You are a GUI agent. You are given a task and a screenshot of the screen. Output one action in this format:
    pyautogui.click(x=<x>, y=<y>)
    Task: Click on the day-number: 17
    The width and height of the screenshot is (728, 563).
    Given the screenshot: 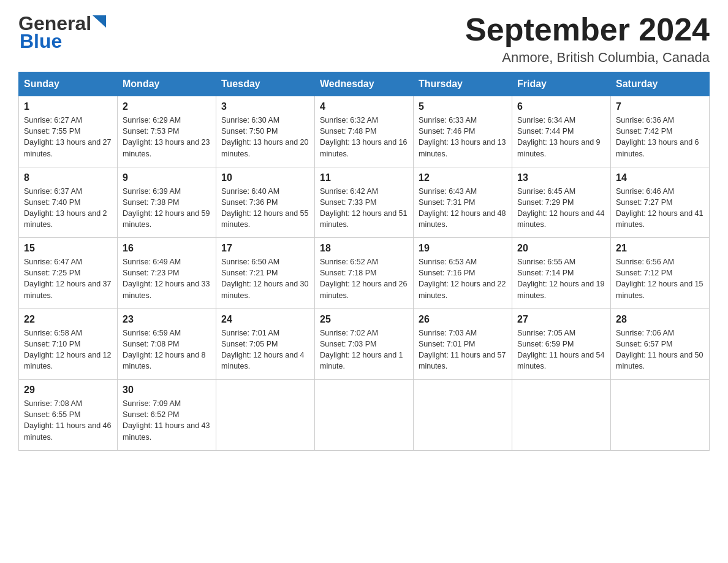 What is the action you would take?
    pyautogui.click(x=265, y=248)
    